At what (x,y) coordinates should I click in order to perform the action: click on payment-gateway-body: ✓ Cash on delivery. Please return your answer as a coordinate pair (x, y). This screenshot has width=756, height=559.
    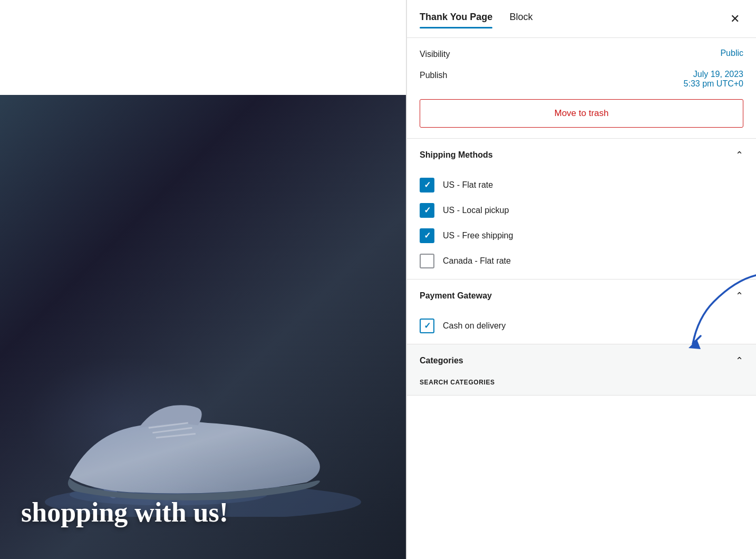
    Looking at the image, I should click on (581, 328).